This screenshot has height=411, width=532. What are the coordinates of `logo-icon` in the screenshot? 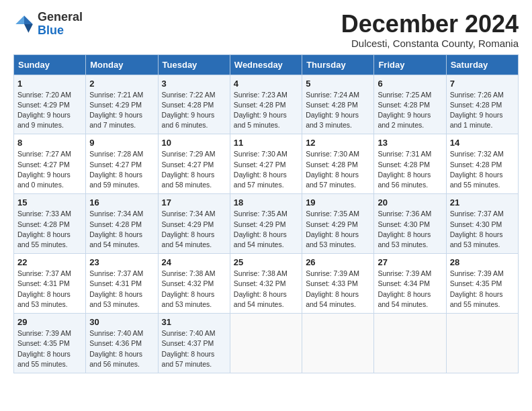 It's located at (24, 24).